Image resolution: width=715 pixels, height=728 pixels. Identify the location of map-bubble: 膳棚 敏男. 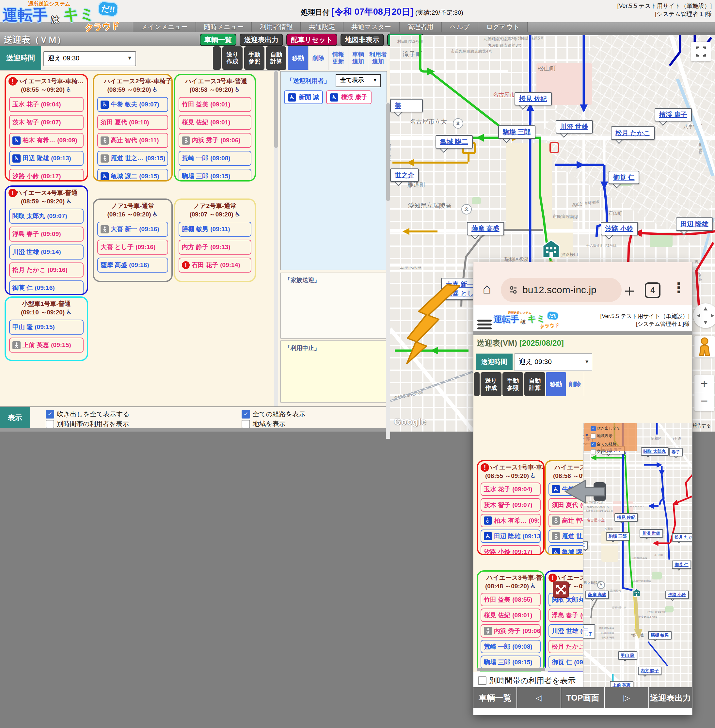
(660, 635).